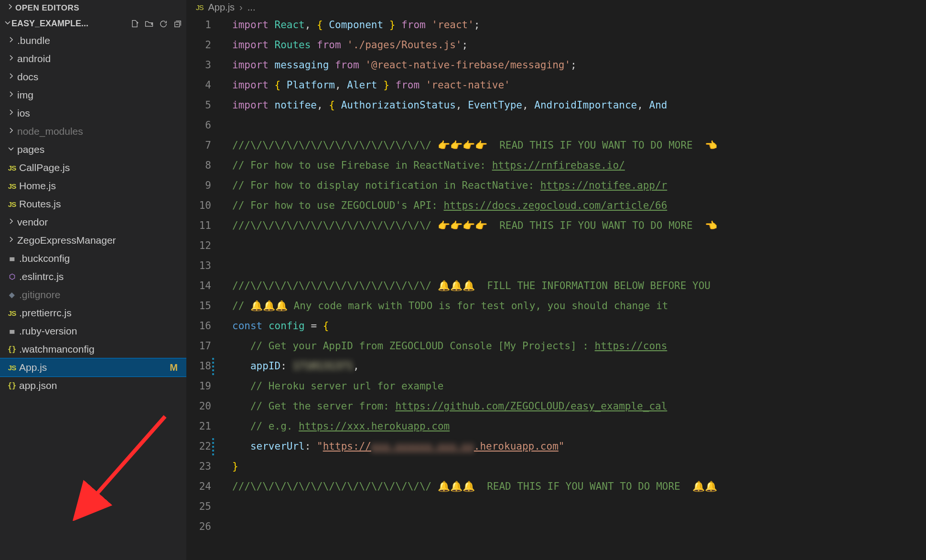 This screenshot has width=926, height=560. I want to click on new-folder-icon, so click(149, 24).